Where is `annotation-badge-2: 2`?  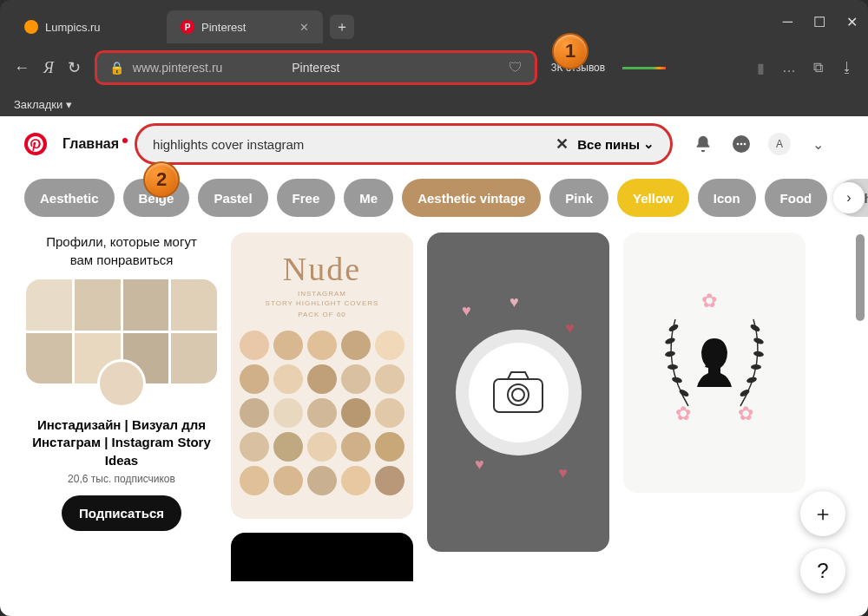
annotation-badge-2: 2 is located at coordinates (161, 180).